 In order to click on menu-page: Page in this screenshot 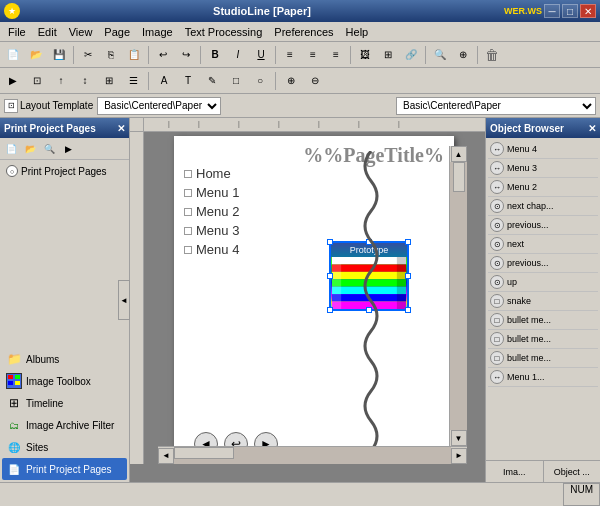, I will do `click(117, 32)`.